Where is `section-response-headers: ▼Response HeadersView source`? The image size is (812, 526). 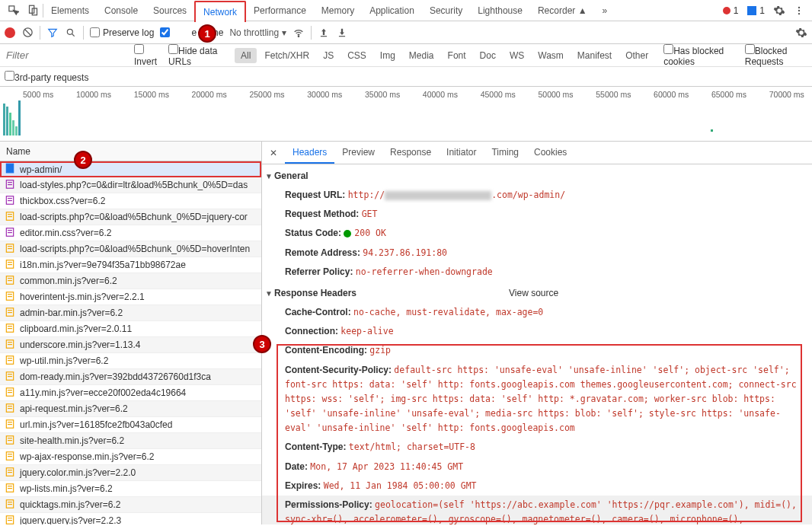 section-response-headers: ▼Response HeadersView source is located at coordinates (537, 292).